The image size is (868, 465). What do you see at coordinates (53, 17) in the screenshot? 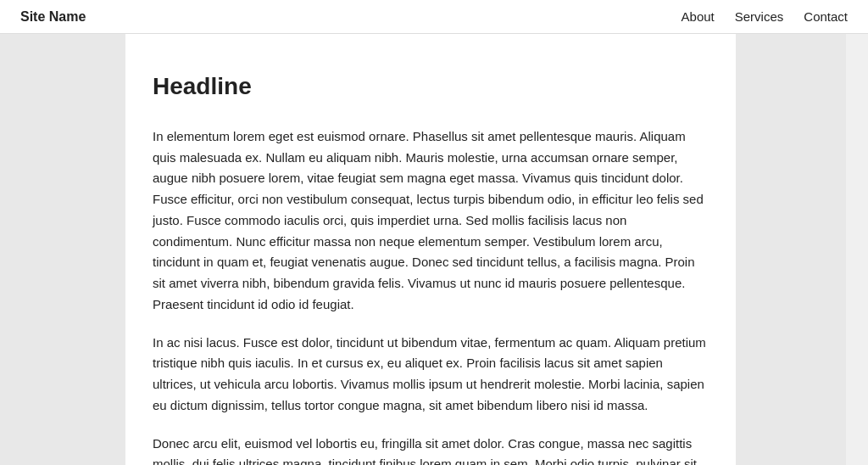
I see `site-name: Site Name` at bounding box center [53, 17].